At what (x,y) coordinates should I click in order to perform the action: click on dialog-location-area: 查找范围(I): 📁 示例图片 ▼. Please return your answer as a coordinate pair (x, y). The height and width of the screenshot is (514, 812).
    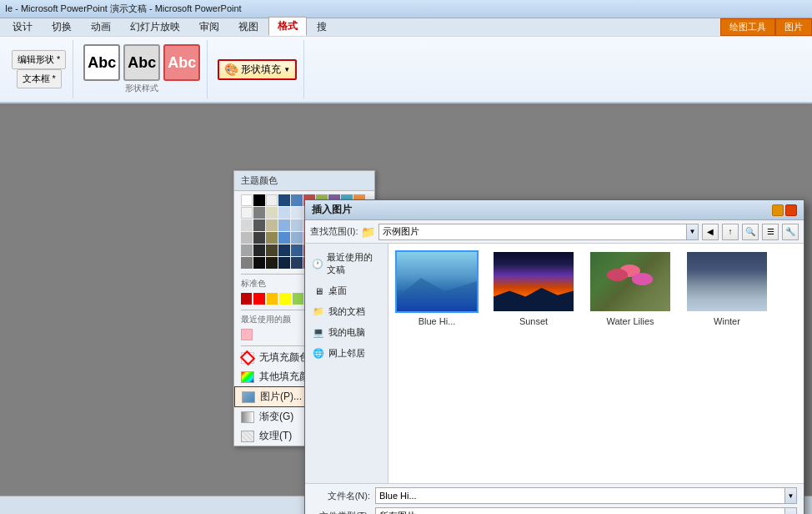
    Looking at the image, I should click on (504, 232).